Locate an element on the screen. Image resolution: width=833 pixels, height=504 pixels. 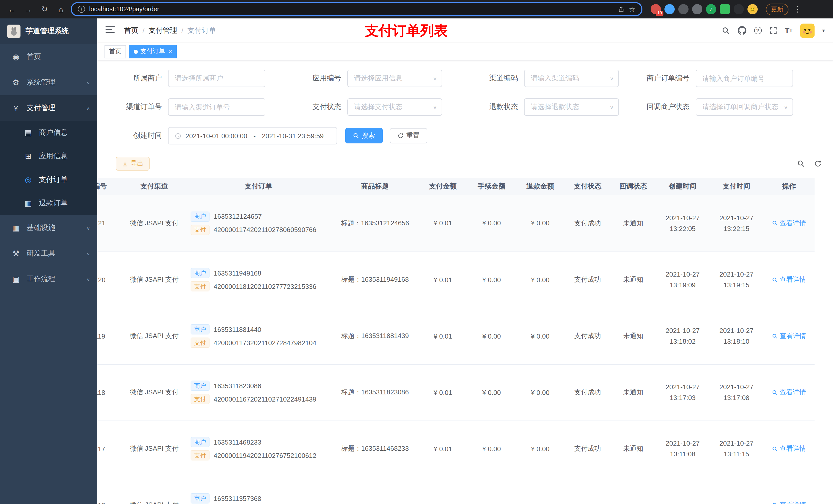
refresh-icon is located at coordinates (818, 164).